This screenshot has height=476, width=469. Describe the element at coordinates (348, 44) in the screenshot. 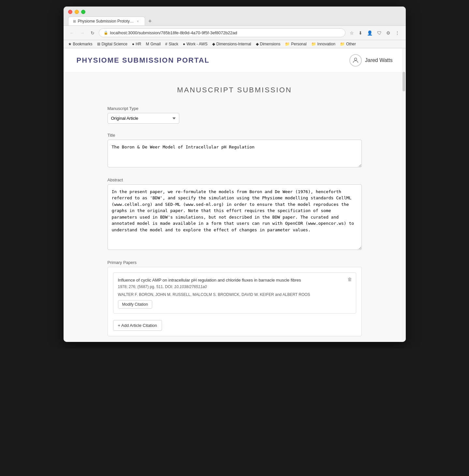

I see `bookmark-other: 📁 Other` at that location.